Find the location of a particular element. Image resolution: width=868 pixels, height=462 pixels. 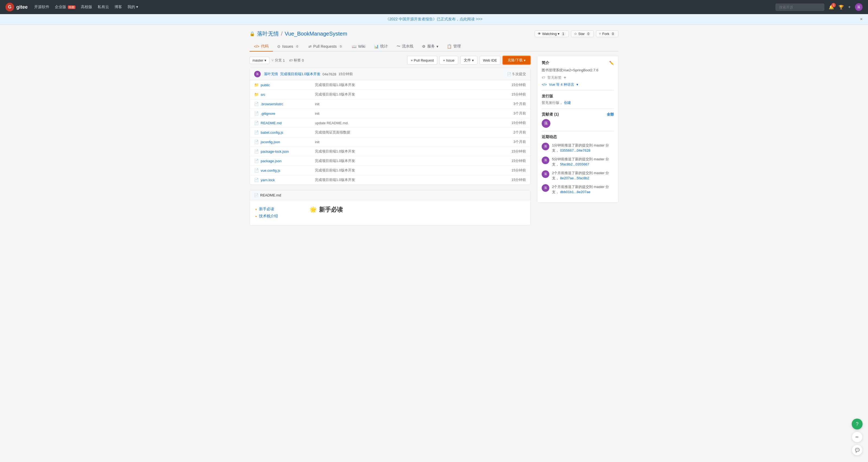

trophy-icon: 🏆 is located at coordinates (841, 7).